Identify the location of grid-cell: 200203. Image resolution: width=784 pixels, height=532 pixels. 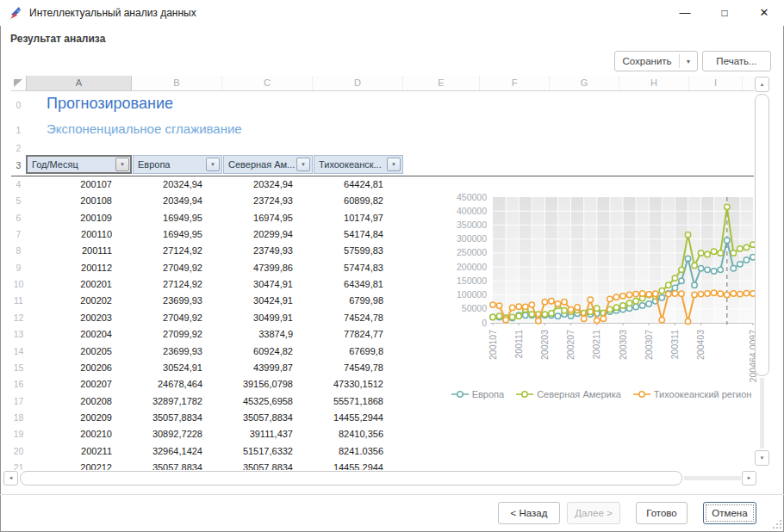
(79, 319).